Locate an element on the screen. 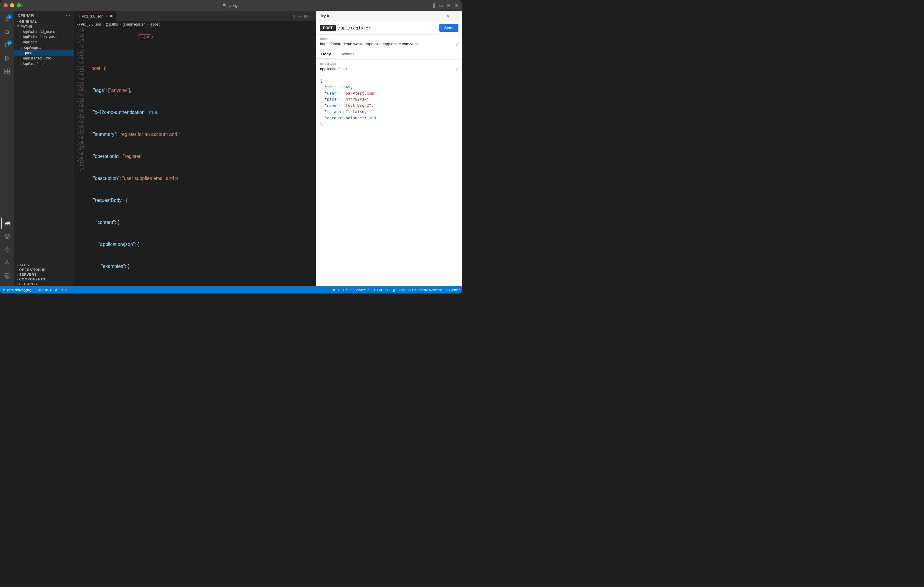  code-line-149: "operationId": "register", is located at coordinates (203, 156).